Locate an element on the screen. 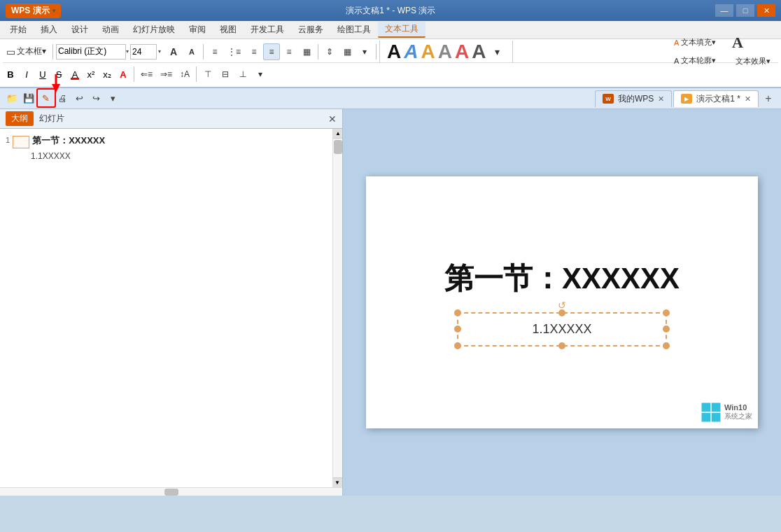  line-spacing-button: ⇕ is located at coordinates (330, 52).